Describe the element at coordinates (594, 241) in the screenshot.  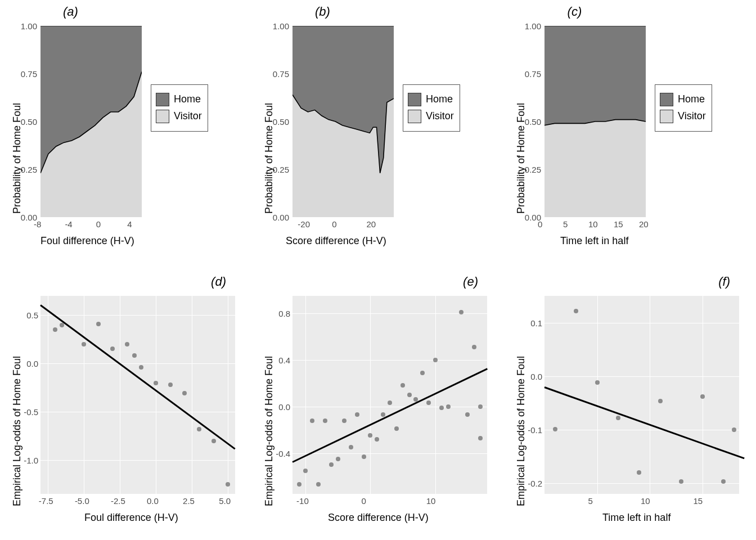
I see `xlabel-c: Time left in half` at that location.